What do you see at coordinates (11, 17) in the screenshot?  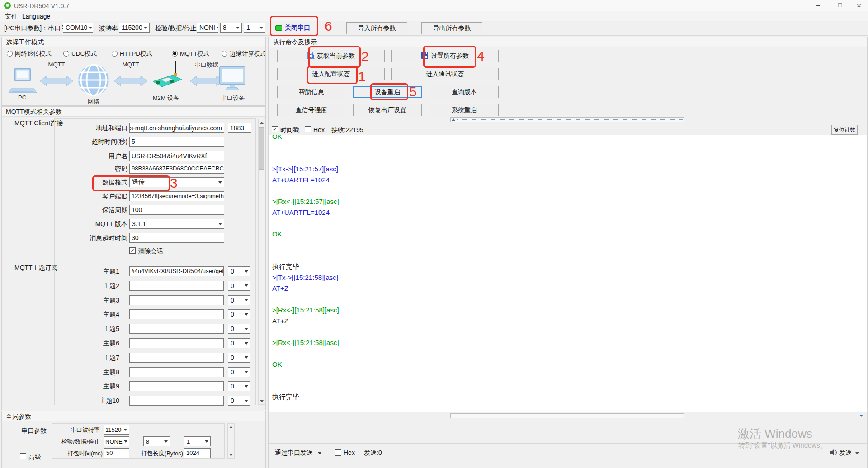 I see `menu-file: 文件` at bounding box center [11, 17].